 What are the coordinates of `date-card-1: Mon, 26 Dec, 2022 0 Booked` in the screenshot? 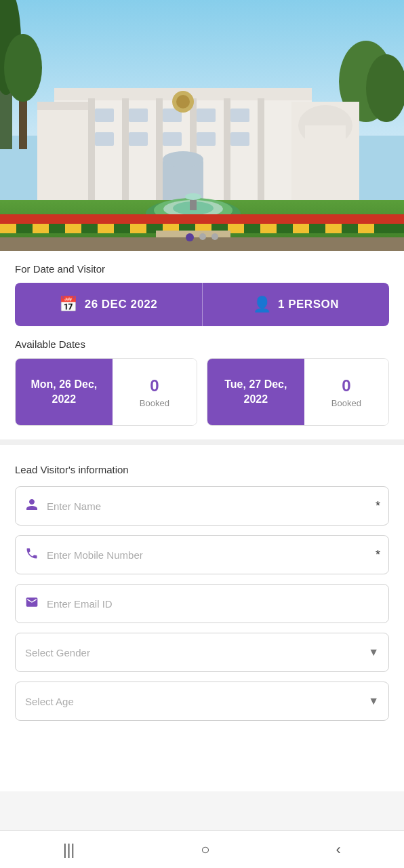 It's located at (106, 392).